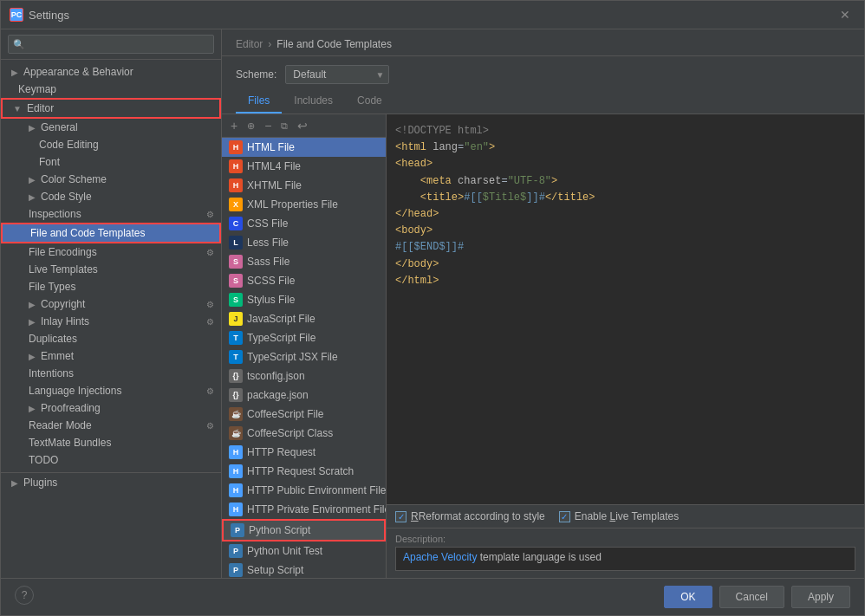  What do you see at coordinates (49, 16) in the screenshot?
I see `dialog-title: Settings` at bounding box center [49, 16].